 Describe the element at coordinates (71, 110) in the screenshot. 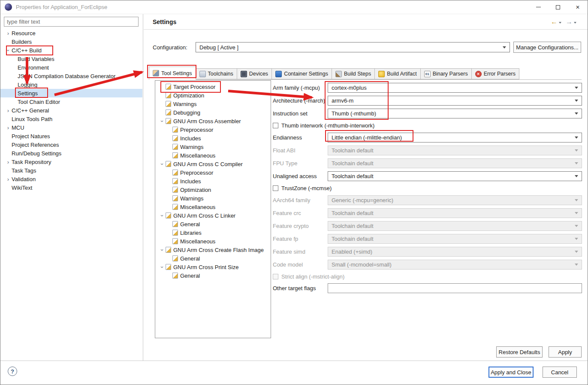

I see `sidebar-item: C/C++ General` at that location.